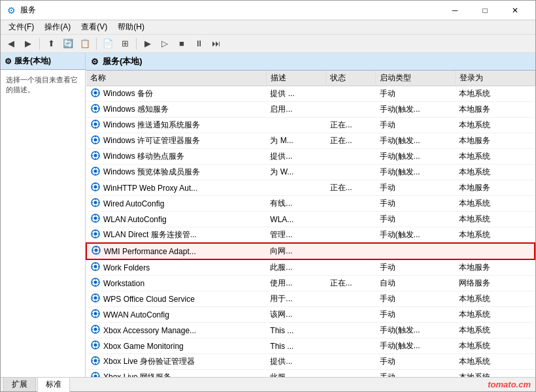  What do you see at coordinates (310, 220) in the screenshot?
I see `table-row: WLAN AutoConfigWLA...手动本地系统` at bounding box center [310, 220].